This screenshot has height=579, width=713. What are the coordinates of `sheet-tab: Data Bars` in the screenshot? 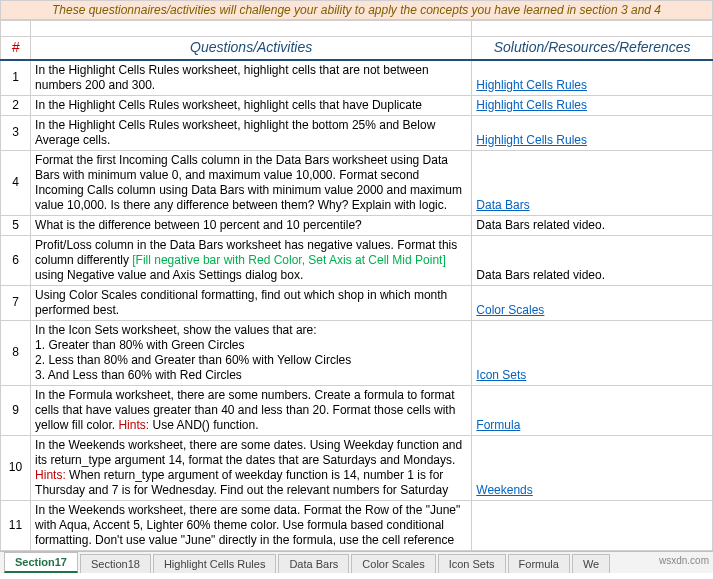 It's located at (314, 564).